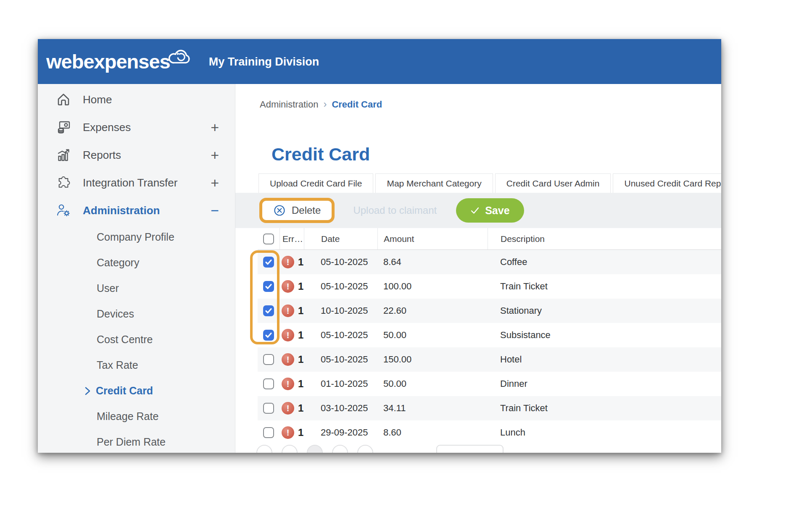 The width and height of the screenshot is (812, 525). What do you see at coordinates (108, 61) in the screenshot?
I see `brand-logo: webexpenses` at bounding box center [108, 61].